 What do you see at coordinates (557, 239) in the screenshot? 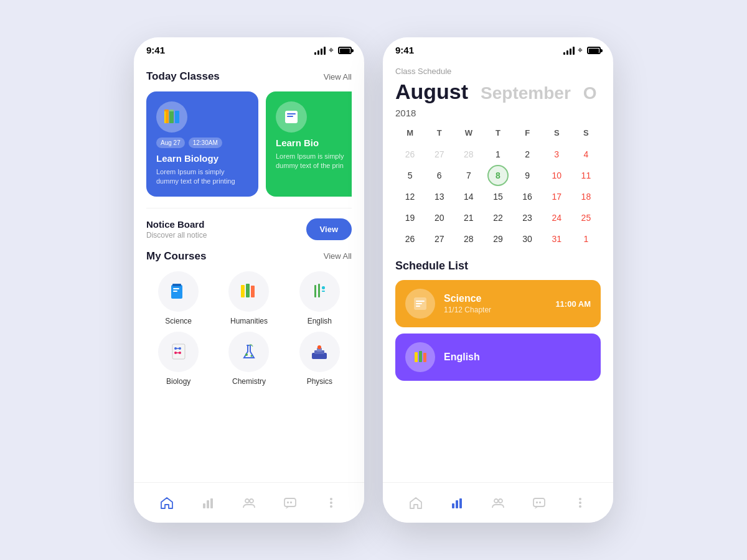
I see `cal-cell: 31` at bounding box center [557, 239].